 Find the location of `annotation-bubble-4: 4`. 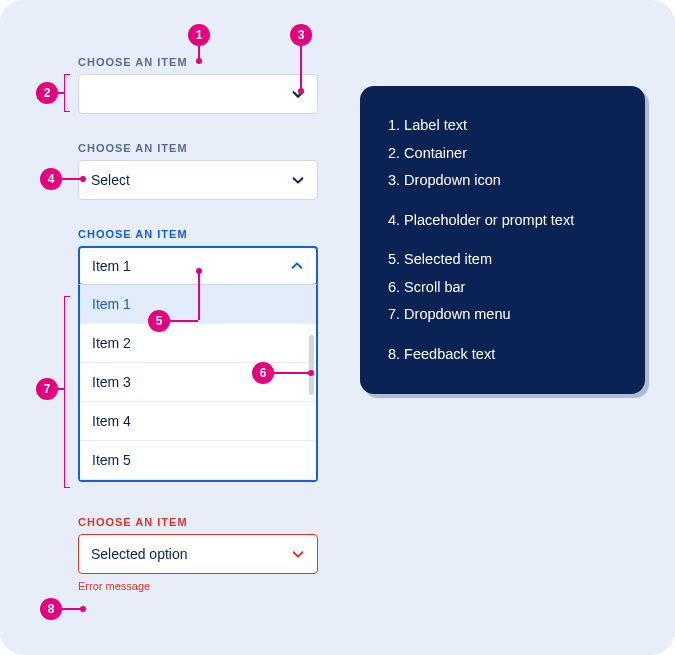

annotation-bubble-4: 4 is located at coordinates (51, 179).